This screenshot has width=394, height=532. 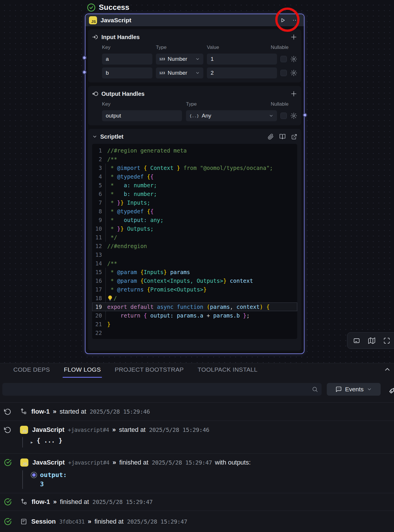 What do you see at coordinates (195, 56) in the screenshot?
I see `input-handles-section: Input Handles Key Type Value Nullable 12…` at bounding box center [195, 56].